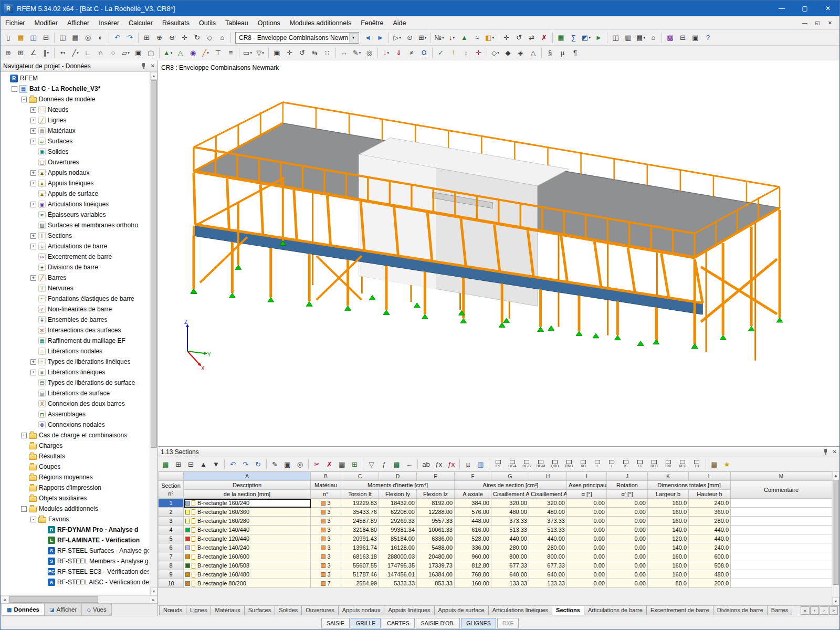 This screenshot has width=840, height=630. I want to click on cell-value: 280.00, so click(510, 548).